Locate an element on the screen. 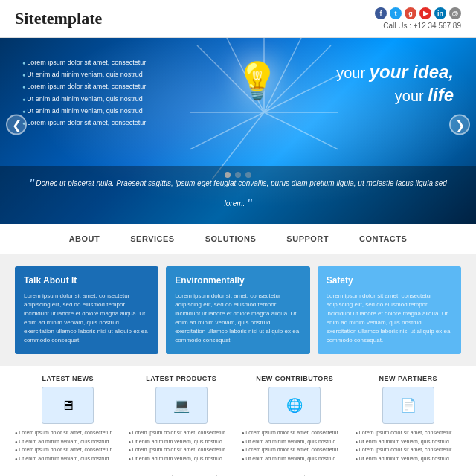  quote-text: Donec ut placerat nulla. Praesent sagitt… is located at coordinates (241, 193).